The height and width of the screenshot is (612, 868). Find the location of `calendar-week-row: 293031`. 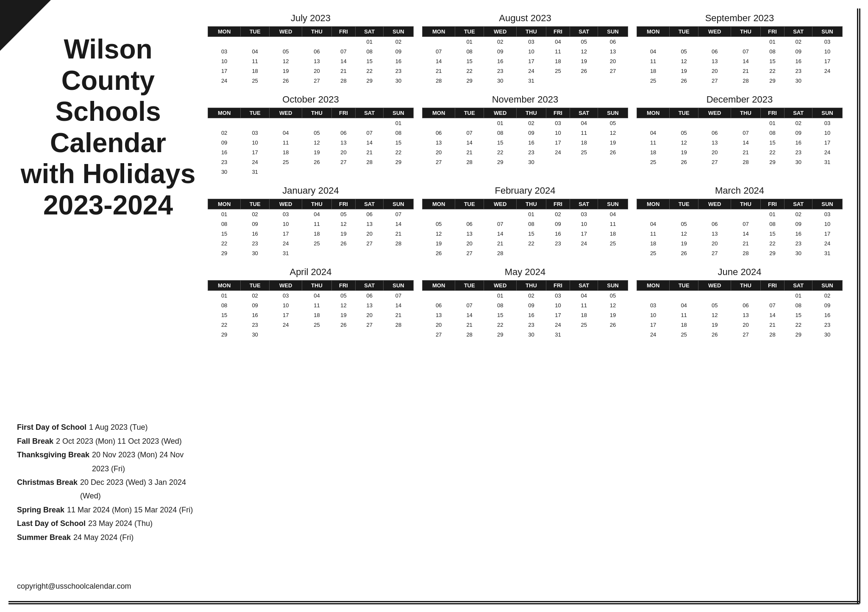

calendar-week-row: 293031 is located at coordinates (311, 253).